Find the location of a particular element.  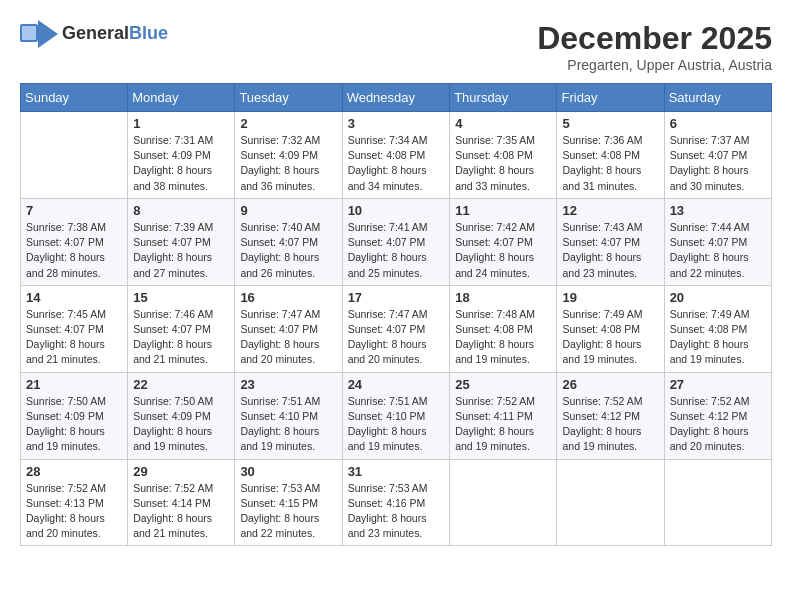

daylight: Daylight: 8 hours and 27 minutes. is located at coordinates (172, 264).